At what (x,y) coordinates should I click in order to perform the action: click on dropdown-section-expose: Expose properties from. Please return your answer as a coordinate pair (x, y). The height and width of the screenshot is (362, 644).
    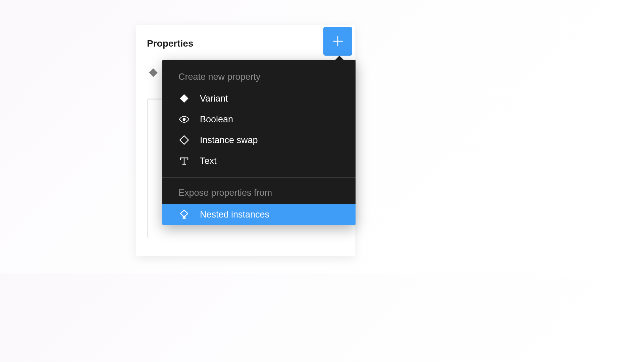
    Looking at the image, I should click on (259, 194).